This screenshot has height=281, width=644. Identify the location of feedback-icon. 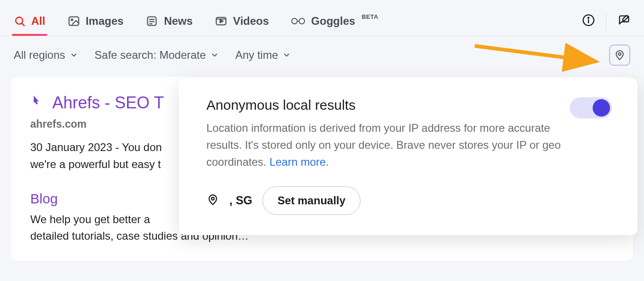
(624, 21).